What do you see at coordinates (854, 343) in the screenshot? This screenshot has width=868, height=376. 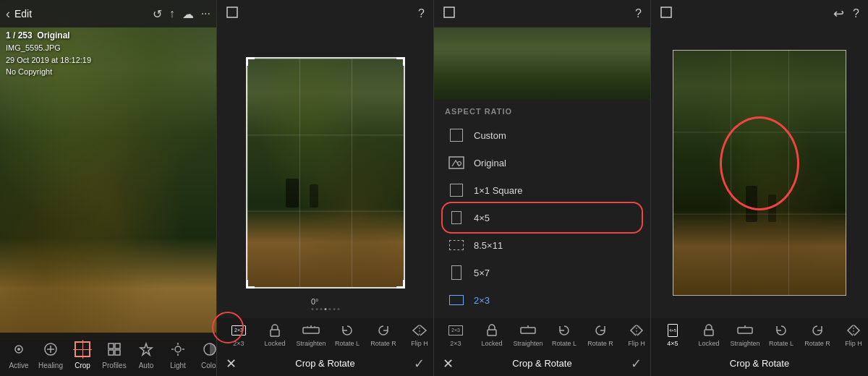 I see `p4-flip-h-label: Flip H` at bounding box center [854, 343].